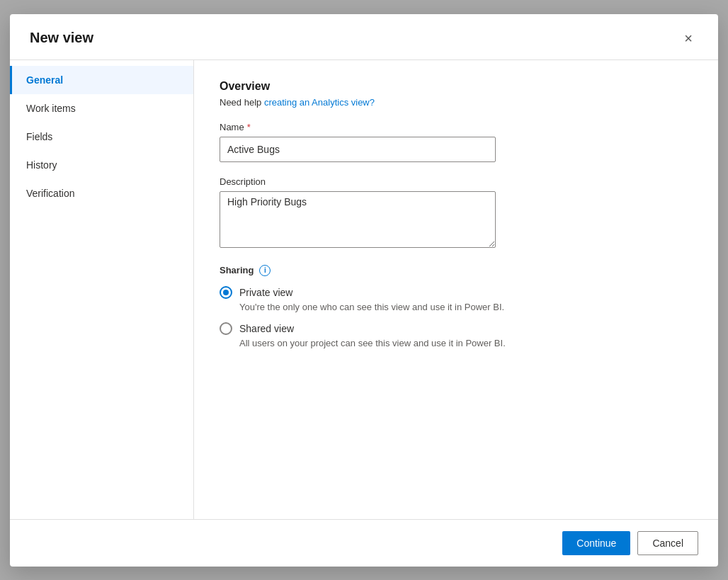 The width and height of the screenshot is (728, 580). Describe the element at coordinates (456, 336) in the screenshot. I see `shared-view-option: Shared view All users on your project ca…` at that location.